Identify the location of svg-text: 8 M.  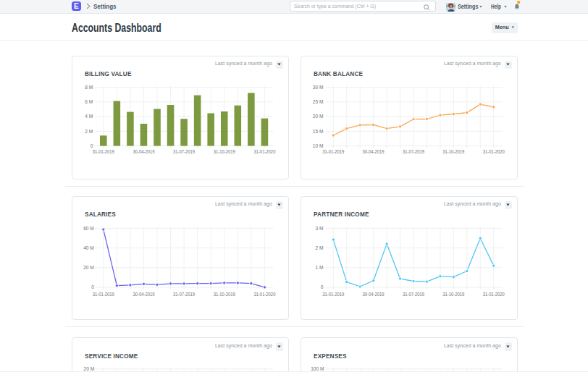
(88, 87).